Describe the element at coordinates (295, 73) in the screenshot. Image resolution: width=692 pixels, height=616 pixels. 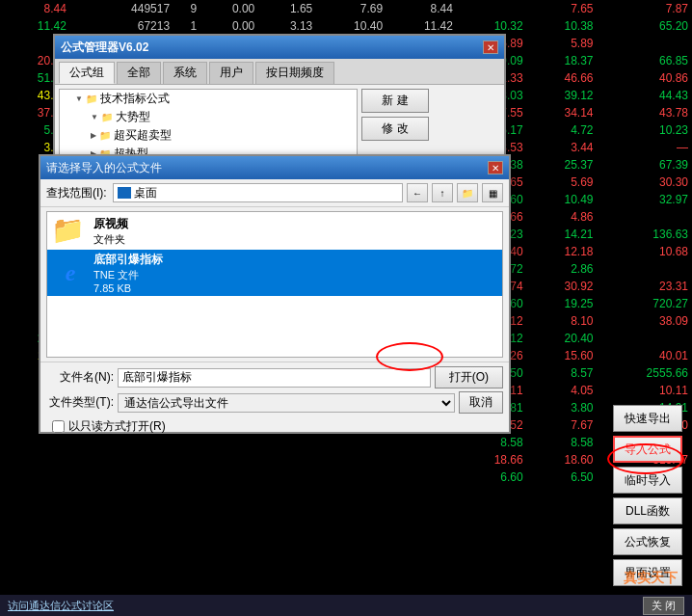
I see `tab-date-freq: 按日期频度` at that location.